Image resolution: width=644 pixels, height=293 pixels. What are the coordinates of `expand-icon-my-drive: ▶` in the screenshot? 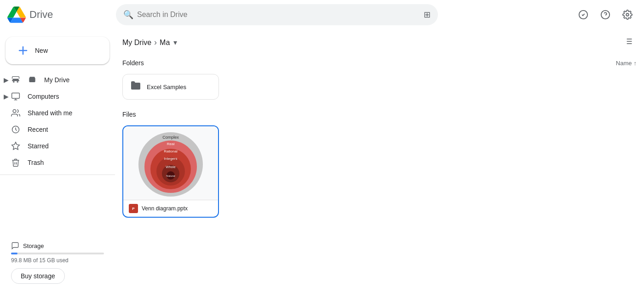 It's located at (6, 80).